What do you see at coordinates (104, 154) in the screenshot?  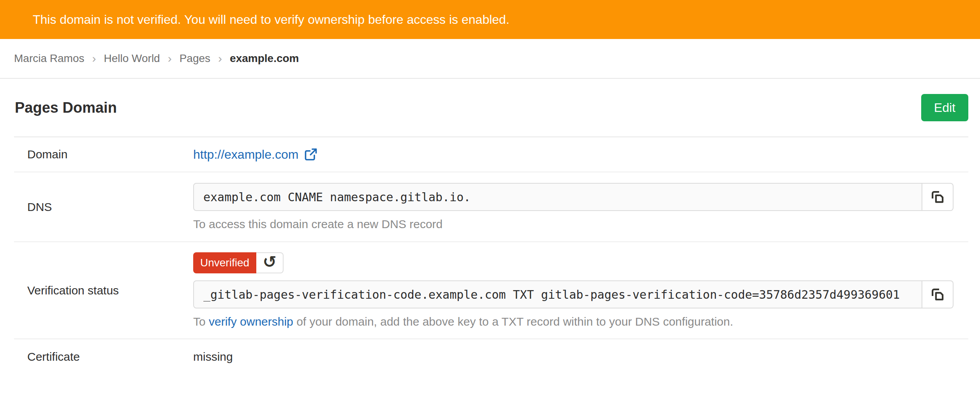 I see `row-label: Domain` at bounding box center [104, 154].